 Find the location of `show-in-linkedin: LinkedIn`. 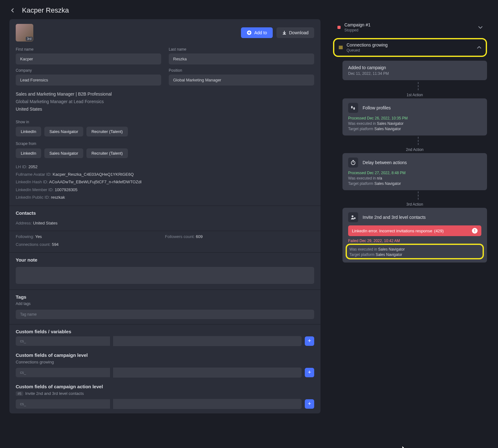

show-in-linkedin: LinkedIn is located at coordinates (28, 131).